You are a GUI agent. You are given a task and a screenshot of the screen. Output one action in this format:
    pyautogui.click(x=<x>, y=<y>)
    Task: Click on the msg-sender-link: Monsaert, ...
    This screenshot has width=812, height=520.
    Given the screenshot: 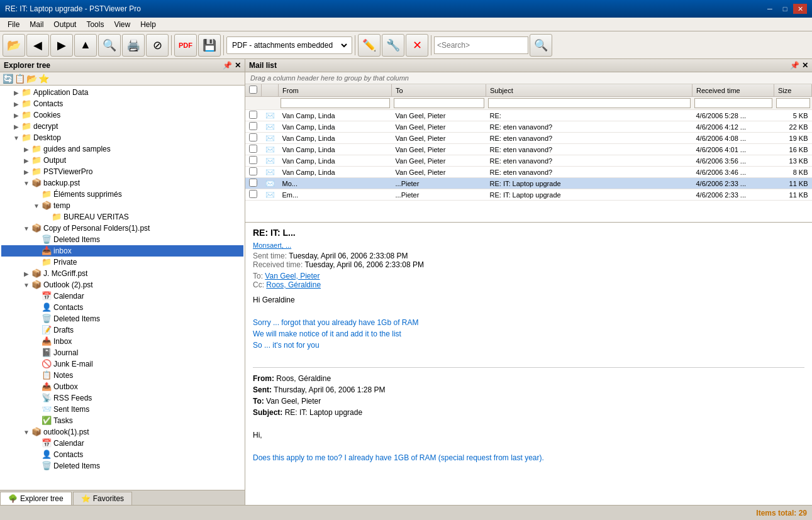 What is the action you would take?
    pyautogui.click(x=272, y=245)
    